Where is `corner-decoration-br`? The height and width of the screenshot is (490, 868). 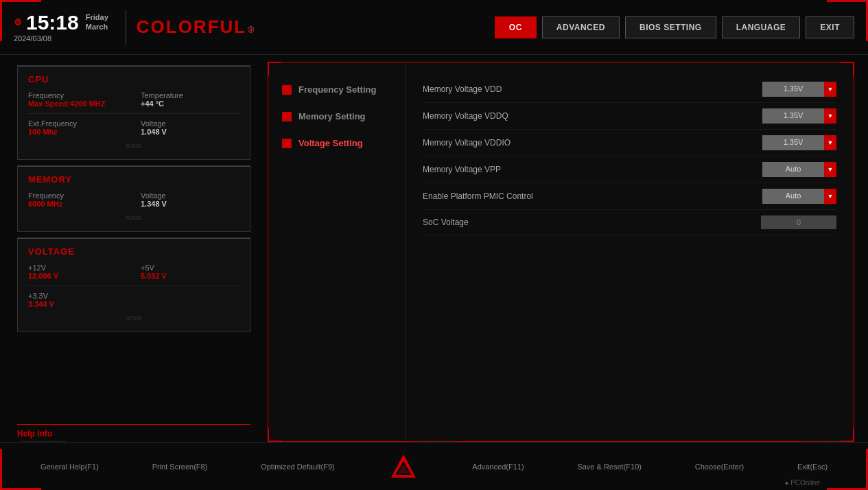 corner-decoration-br is located at coordinates (847, 469).